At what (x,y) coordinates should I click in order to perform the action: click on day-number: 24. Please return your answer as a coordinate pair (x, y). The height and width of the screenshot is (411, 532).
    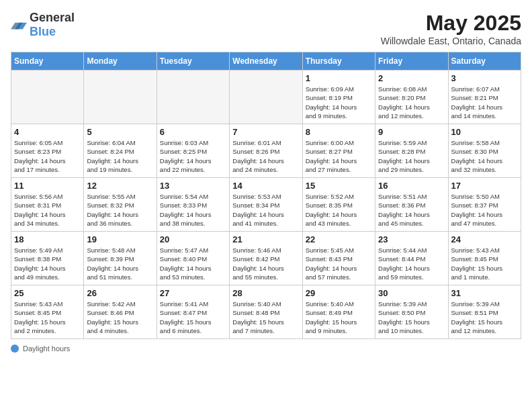
    Looking at the image, I should click on (485, 239).